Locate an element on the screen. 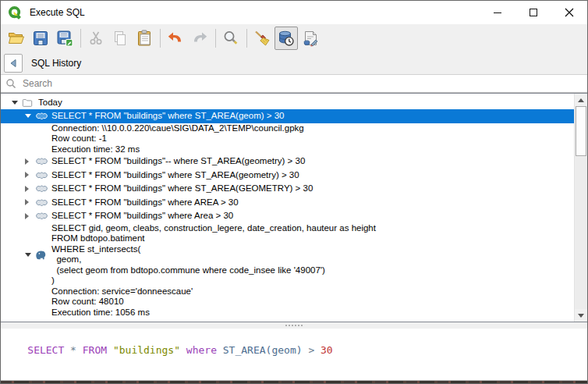 The height and width of the screenshot is (384, 588). clear-button is located at coordinates (262, 38).